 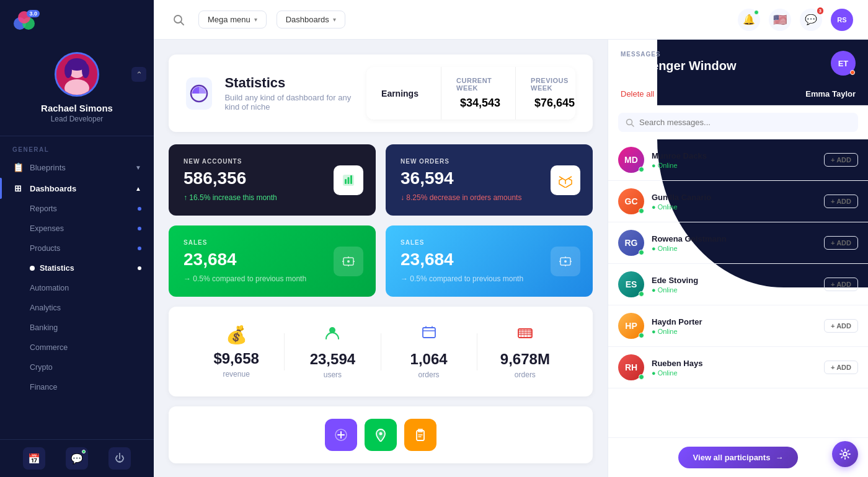 I want to click on sidebar-logo: 3.0, so click(x=77, y=20).